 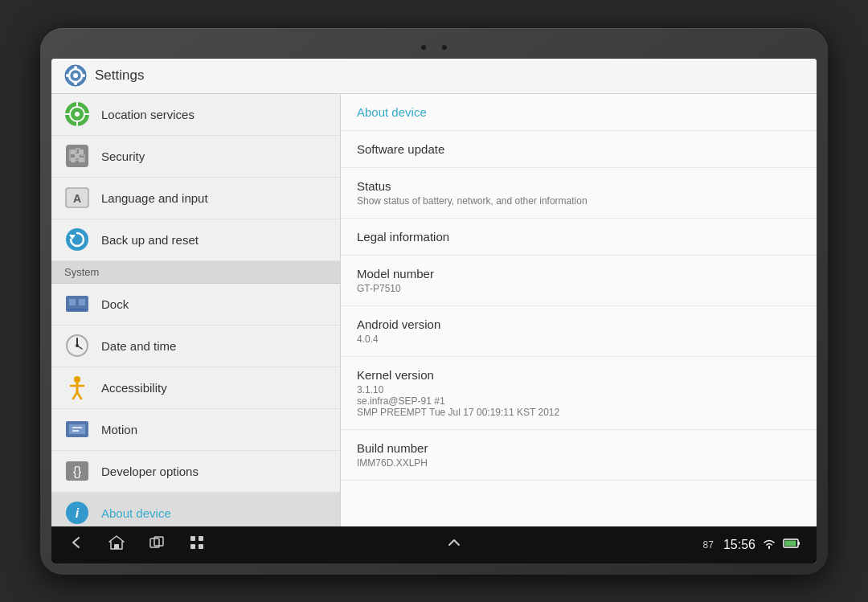 I want to click on detail-build: Build number IMM76D.XXLPH, so click(x=579, y=455).